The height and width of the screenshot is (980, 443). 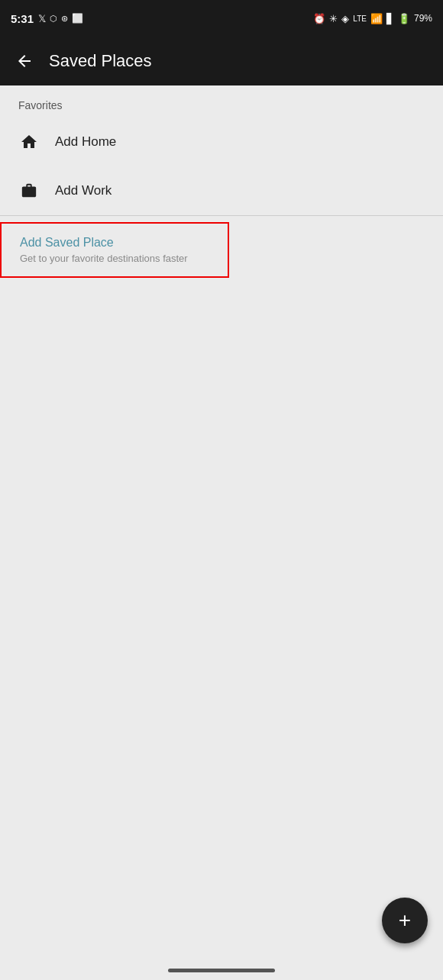 I want to click on favorites-section-label: Favorites, so click(x=222, y=102).